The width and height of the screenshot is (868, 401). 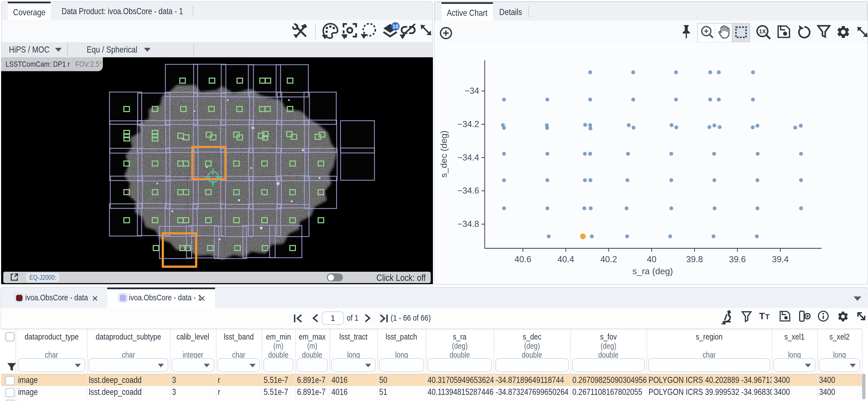 What do you see at coordinates (523, 259) in the screenshot?
I see `svg-text: 40.6` at bounding box center [523, 259].